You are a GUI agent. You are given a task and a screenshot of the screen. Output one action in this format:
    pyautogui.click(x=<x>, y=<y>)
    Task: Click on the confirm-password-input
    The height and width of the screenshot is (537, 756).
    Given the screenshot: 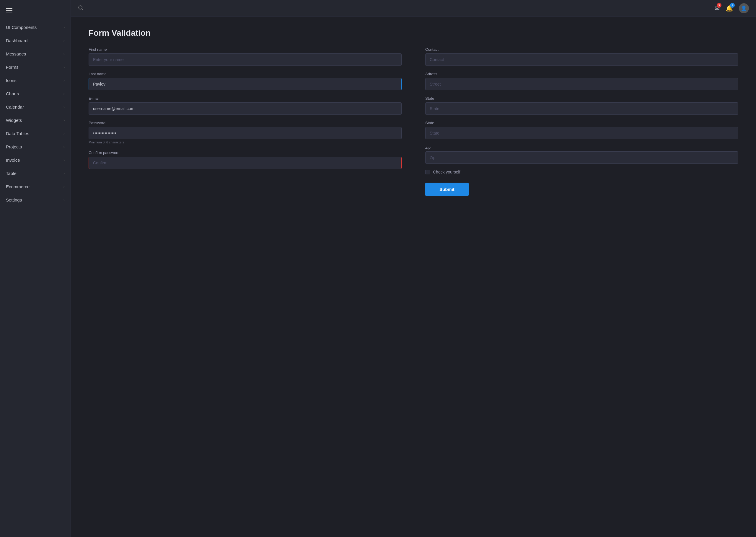 What is the action you would take?
    pyautogui.click(x=245, y=163)
    